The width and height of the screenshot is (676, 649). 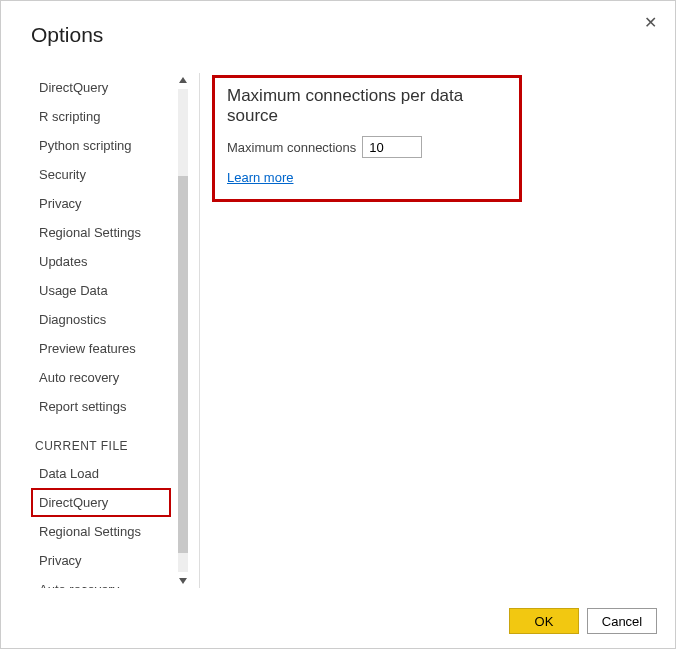 I want to click on scroll-thumb, so click(x=183, y=364).